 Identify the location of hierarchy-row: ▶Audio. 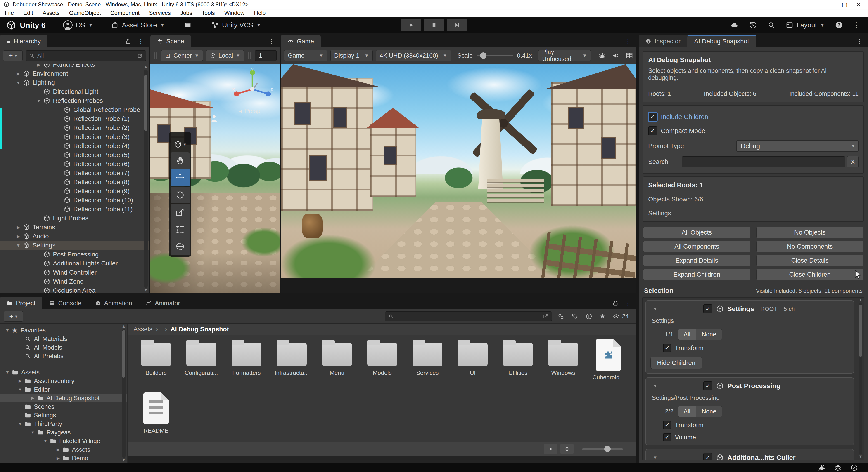
(75, 236).